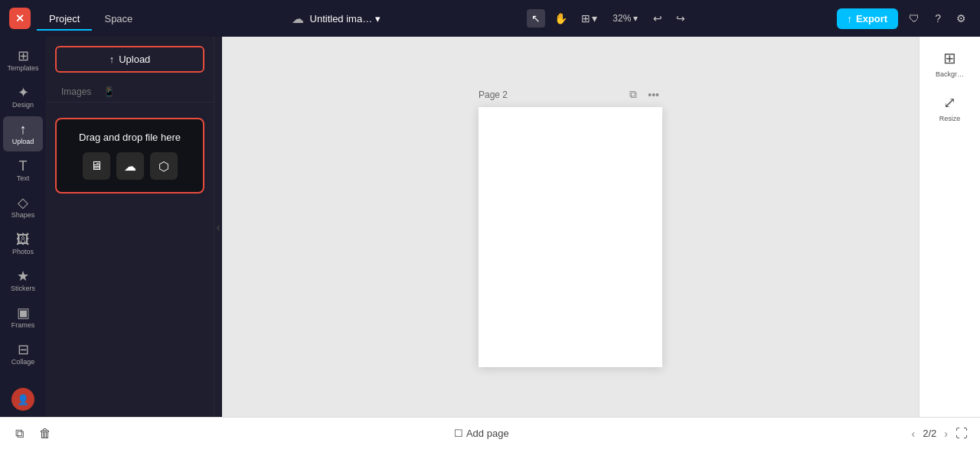  Describe the element at coordinates (850, 18) in the screenshot. I see `export-icon: ↑` at that location.